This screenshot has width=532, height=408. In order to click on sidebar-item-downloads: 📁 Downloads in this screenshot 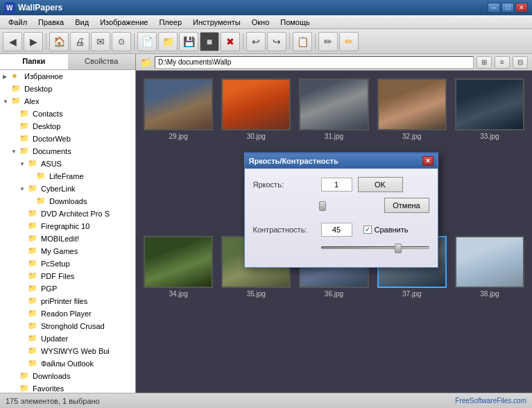, I will do `click(68, 201)`.